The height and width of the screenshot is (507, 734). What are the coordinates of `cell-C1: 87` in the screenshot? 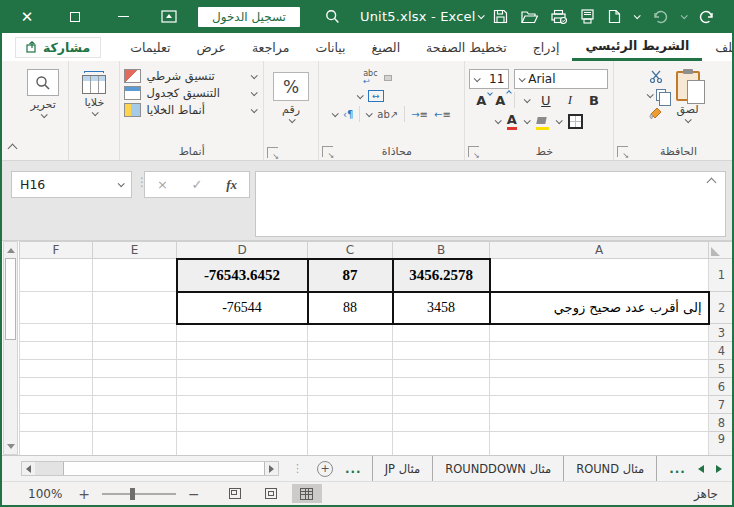 It's located at (350, 276).